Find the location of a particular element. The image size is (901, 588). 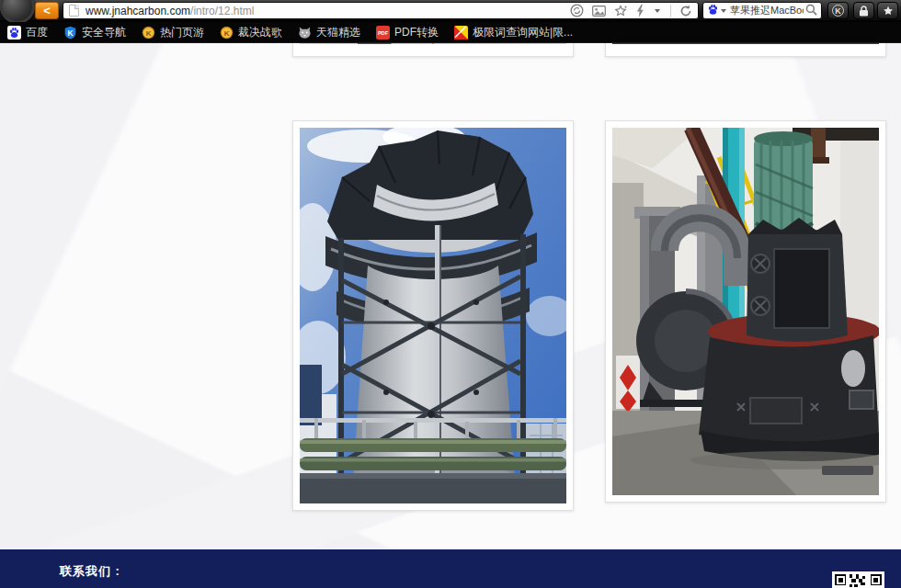

caret-down-icon is located at coordinates (657, 11).